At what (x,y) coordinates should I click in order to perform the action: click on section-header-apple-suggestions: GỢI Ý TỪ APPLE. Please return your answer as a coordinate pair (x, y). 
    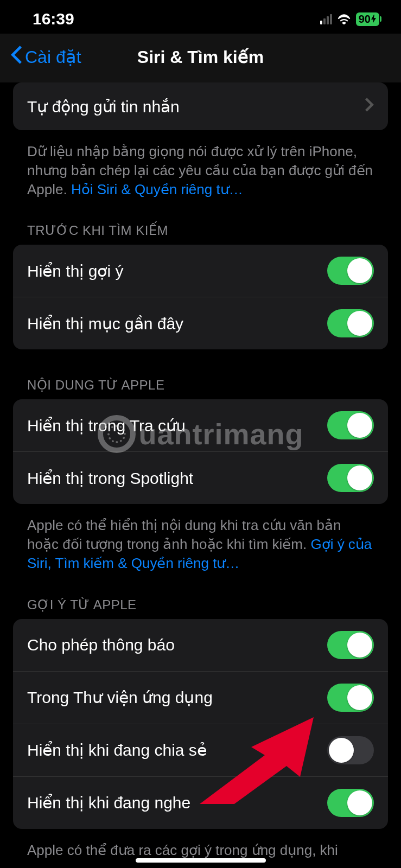
    Looking at the image, I should click on (201, 596).